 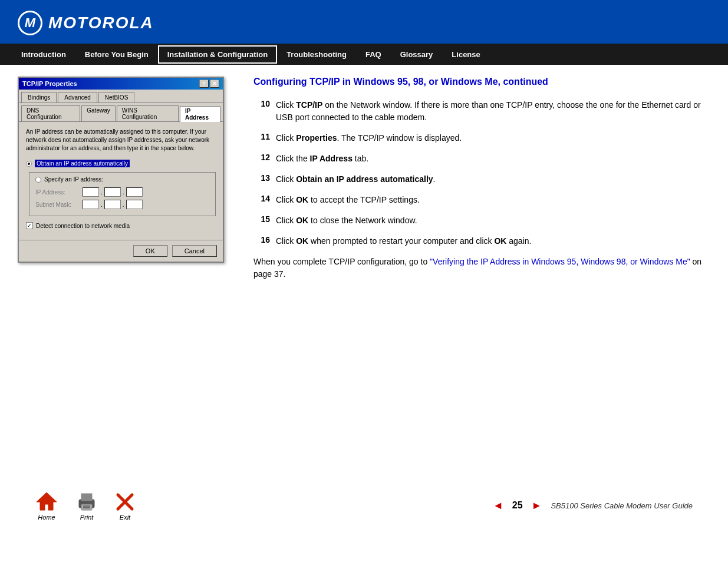 What do you see at coordinates (125, 502) in the screenshot?
I see `exit-icon` at bounding box center [125, 502].